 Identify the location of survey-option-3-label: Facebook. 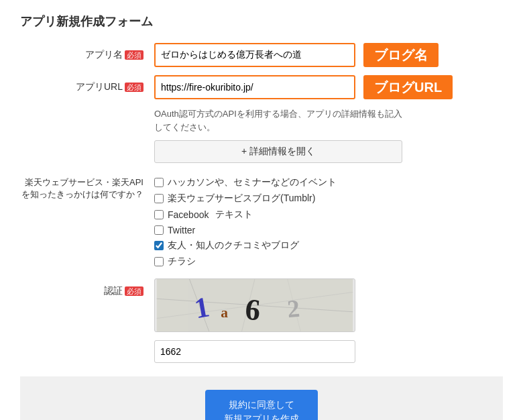
(188, 215).